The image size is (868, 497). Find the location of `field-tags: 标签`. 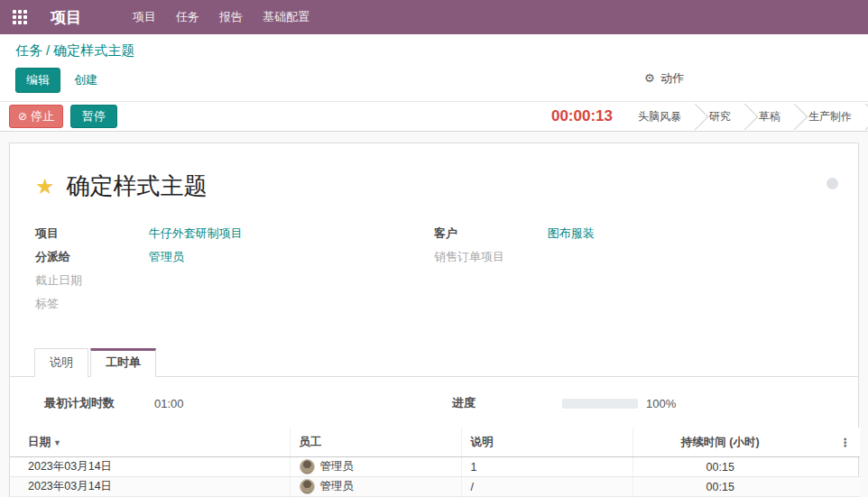

field-tags: 标签 is located at coordinates (235, 304).